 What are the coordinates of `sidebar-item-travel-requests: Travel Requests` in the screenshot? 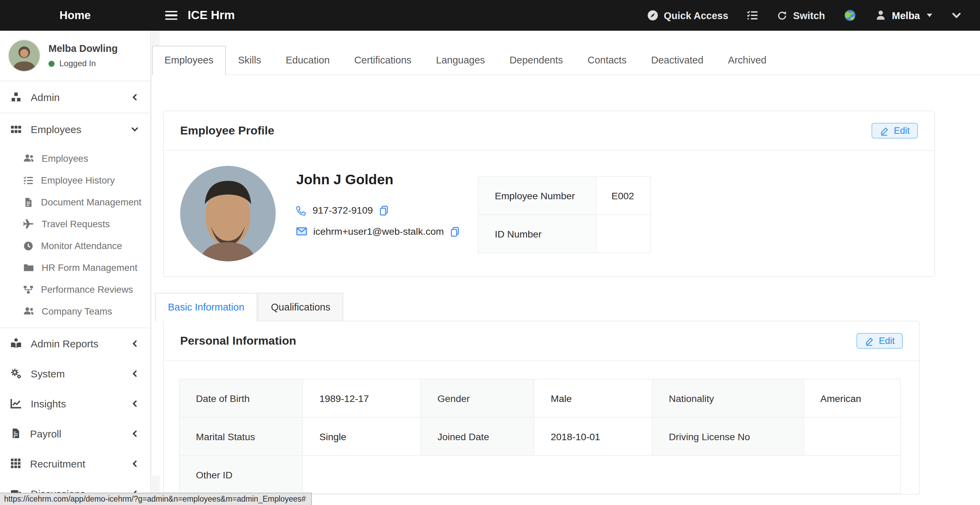 It's located at (75, 224).